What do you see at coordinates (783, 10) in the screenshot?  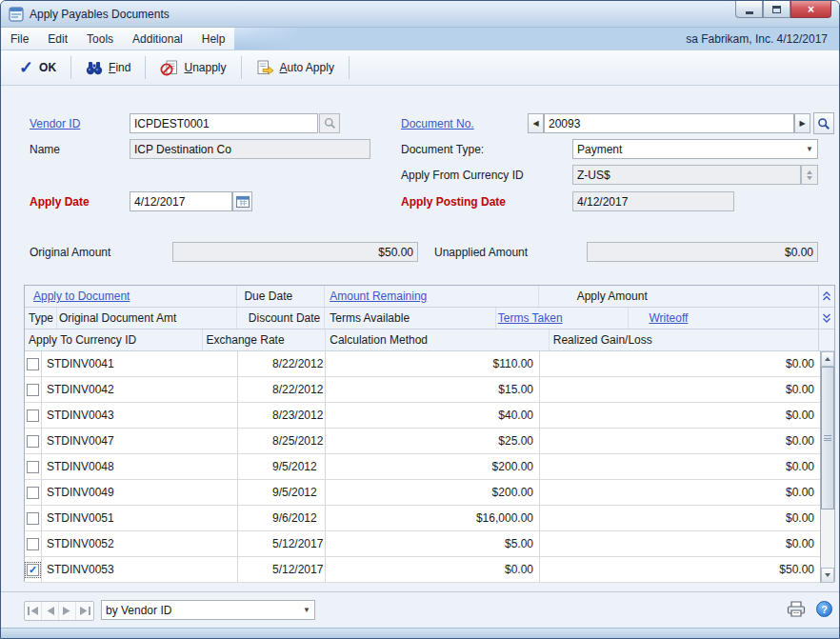 I see `window-controls: ×` at bounding box center [783, 10].